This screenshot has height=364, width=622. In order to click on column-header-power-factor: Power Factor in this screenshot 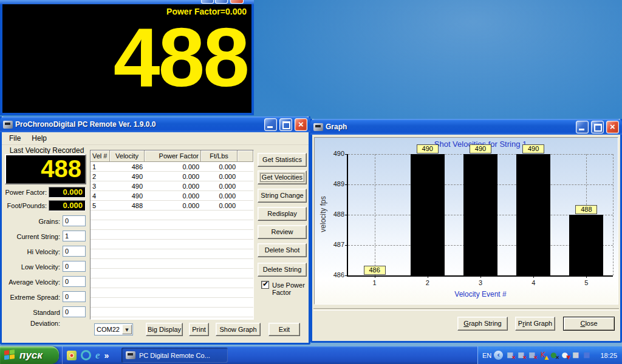, I will do `click(173, 157)`.